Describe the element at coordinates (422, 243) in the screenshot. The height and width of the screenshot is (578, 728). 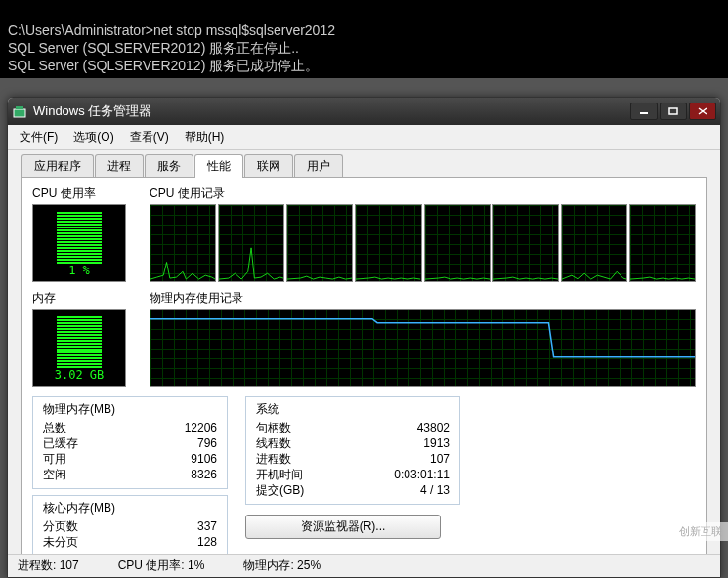
I see `cpu-history-charts` at that location.